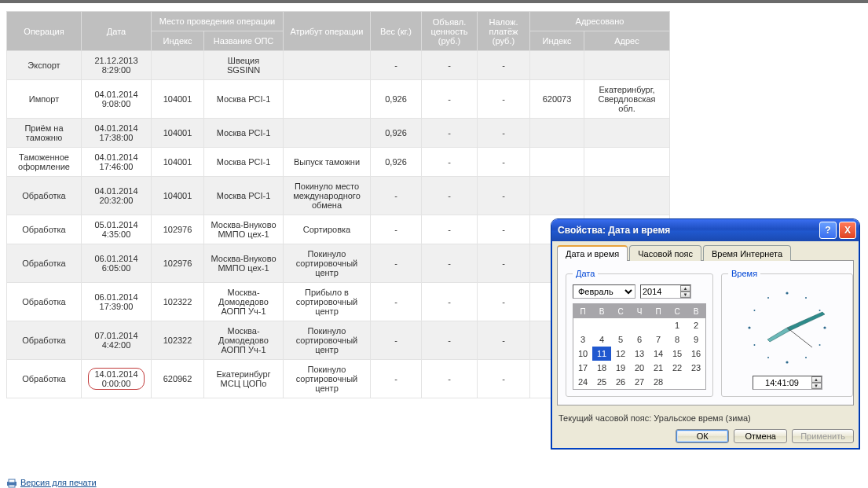 This screenshot has height=488, width=868. I want to click on calendar-day: 24, so click(583, 382).